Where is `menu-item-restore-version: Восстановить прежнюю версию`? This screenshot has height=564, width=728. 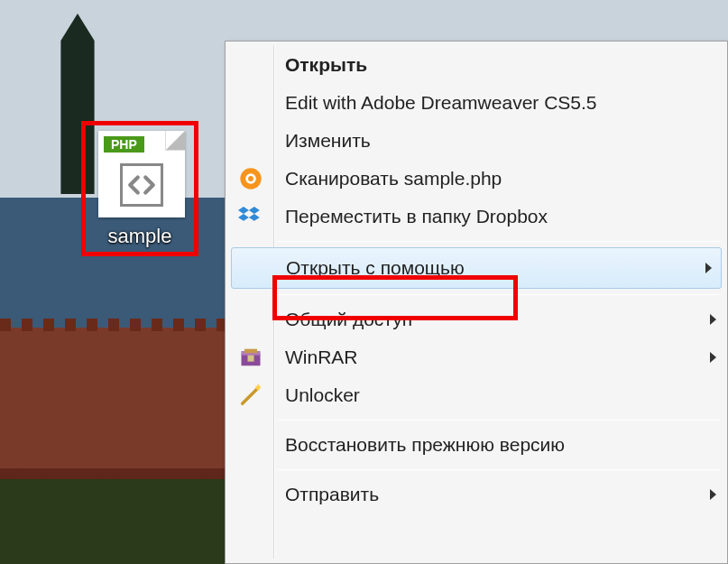 menu-item-restore-version: Восстановить прежнюю версию is located at coordinates (476, 445).